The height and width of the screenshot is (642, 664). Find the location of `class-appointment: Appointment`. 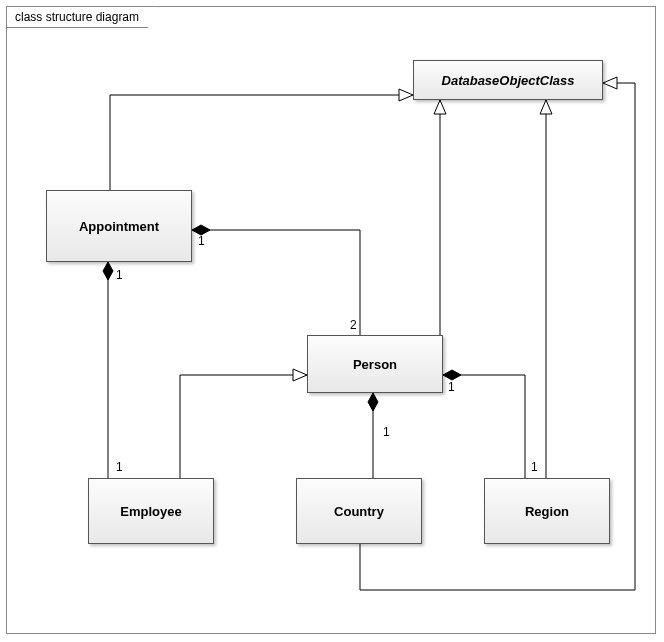

class-appointment: Appointment is located at coordinates (119, 226).